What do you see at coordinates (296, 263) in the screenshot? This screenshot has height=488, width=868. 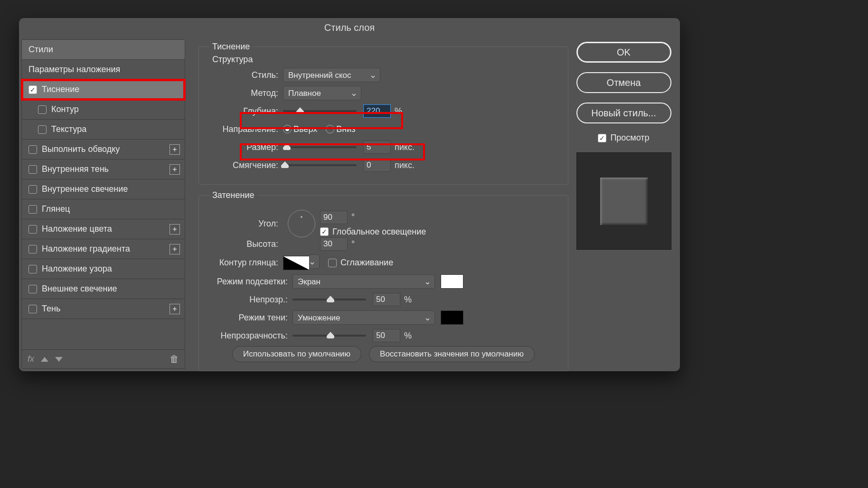 I see `gloss-contour-picker` at bounding box center [296, 263].